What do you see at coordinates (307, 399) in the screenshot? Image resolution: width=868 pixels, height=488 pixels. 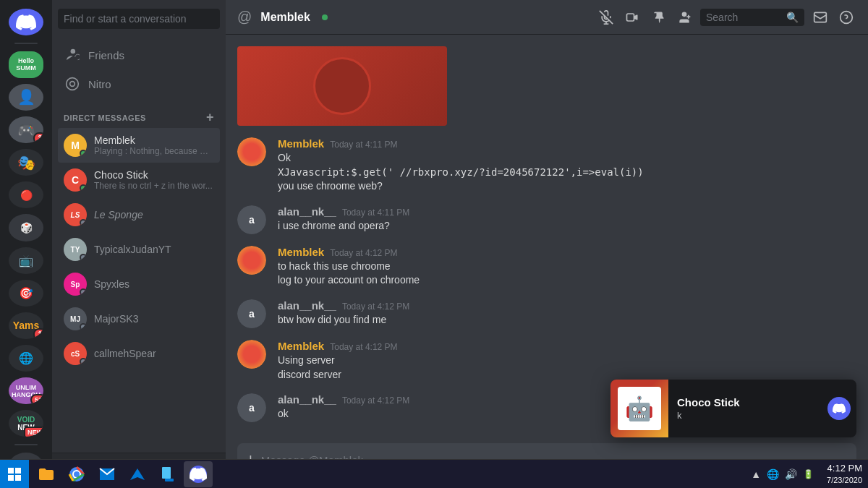 I see `message-author-6: alan__nk__` at bounding box center [307, 399].